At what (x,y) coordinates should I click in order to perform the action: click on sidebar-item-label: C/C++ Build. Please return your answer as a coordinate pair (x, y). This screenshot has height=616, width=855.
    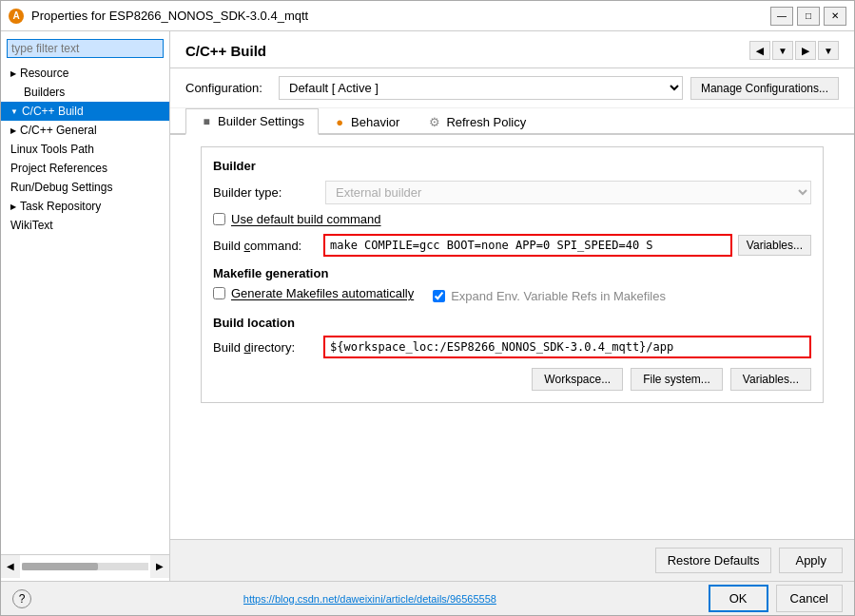
    Looking at the image, I should click on (53, 111).